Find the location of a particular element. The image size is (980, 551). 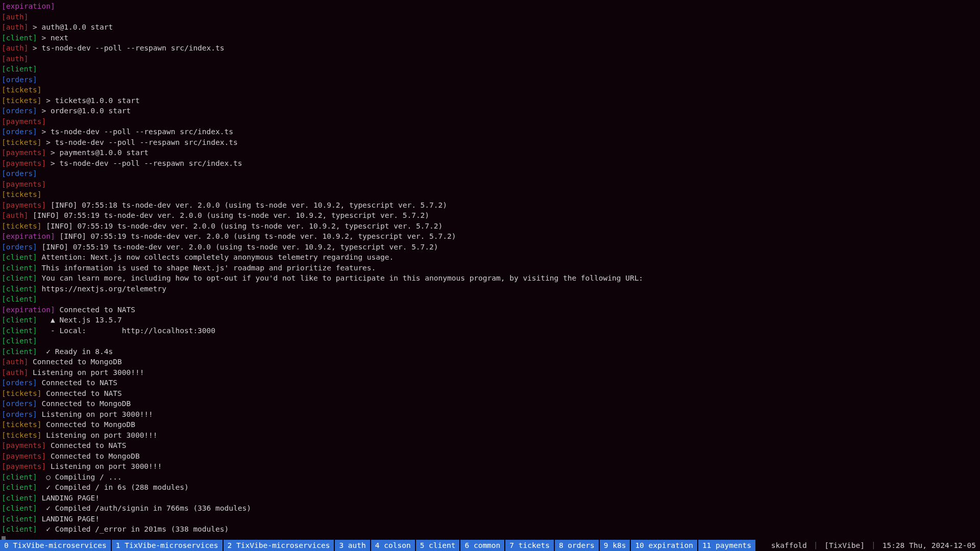

tmux-window-6: 6 common is located at coordinates (483, 545).